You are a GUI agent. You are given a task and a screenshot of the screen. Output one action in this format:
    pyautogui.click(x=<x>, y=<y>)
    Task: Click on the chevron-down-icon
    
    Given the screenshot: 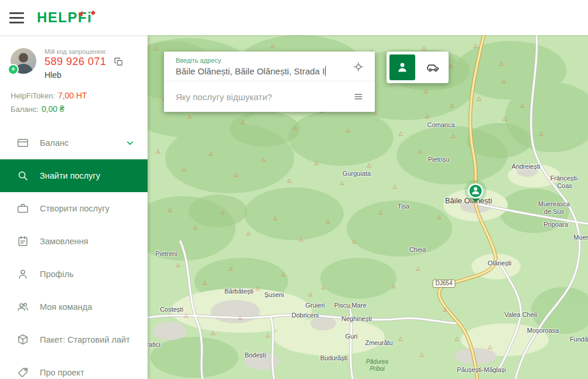 What is the action you would take?
    pyautogui.click(x=130, y=143)
    